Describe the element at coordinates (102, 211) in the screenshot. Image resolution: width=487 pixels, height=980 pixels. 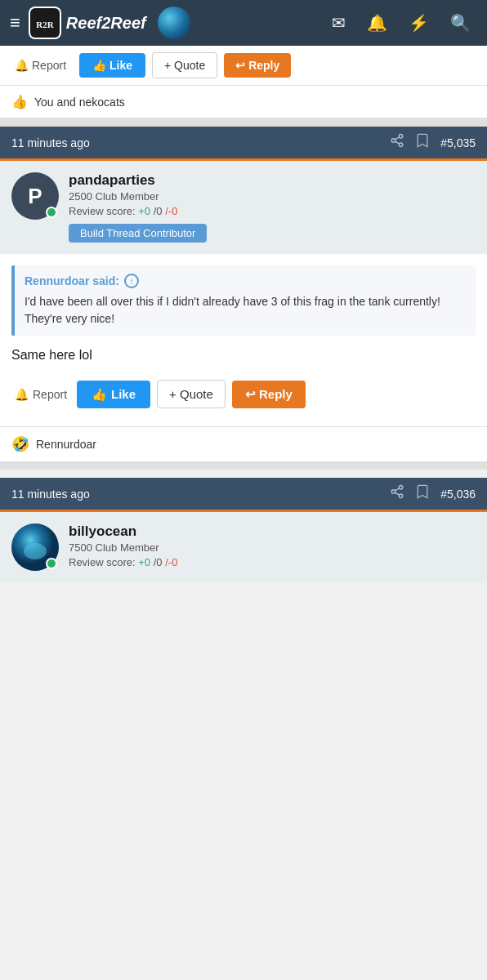
I see `review-label: Review score:` at that location.